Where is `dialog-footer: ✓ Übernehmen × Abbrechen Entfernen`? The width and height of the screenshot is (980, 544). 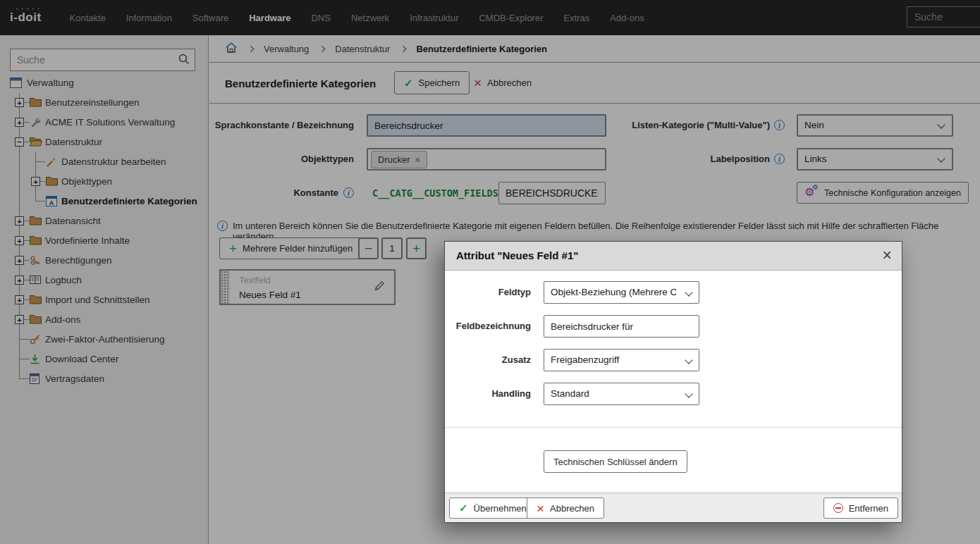
dialog-footer: ✓ Übernehmen × Abbrechen Entfernen is located at coordinates (673, 507).